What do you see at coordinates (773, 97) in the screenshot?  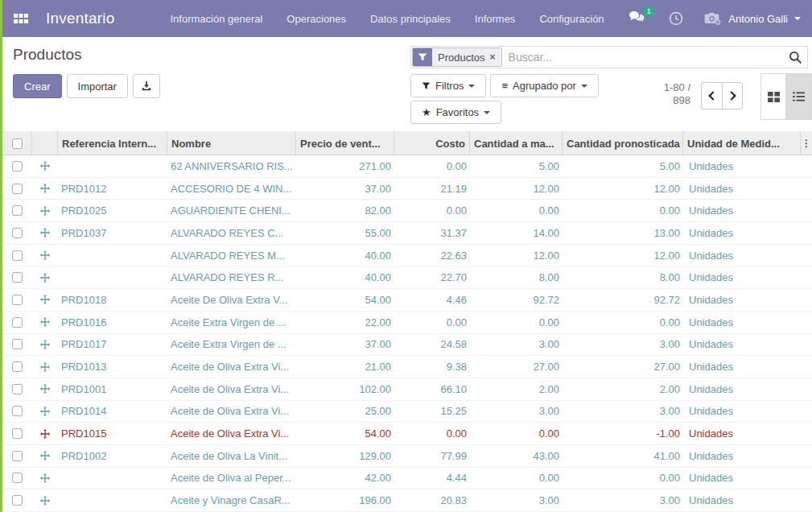 I see `kanban-view-button` at bounding box center [773, 97].